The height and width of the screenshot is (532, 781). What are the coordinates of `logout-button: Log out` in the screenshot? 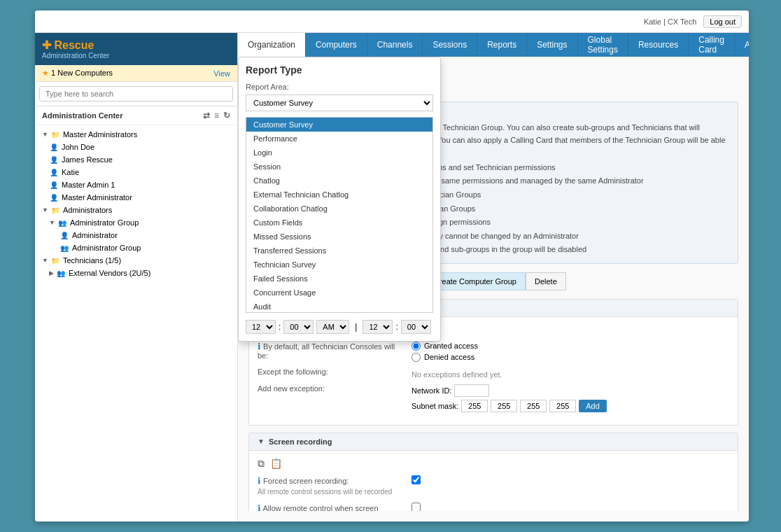 It's located at (722, 22).